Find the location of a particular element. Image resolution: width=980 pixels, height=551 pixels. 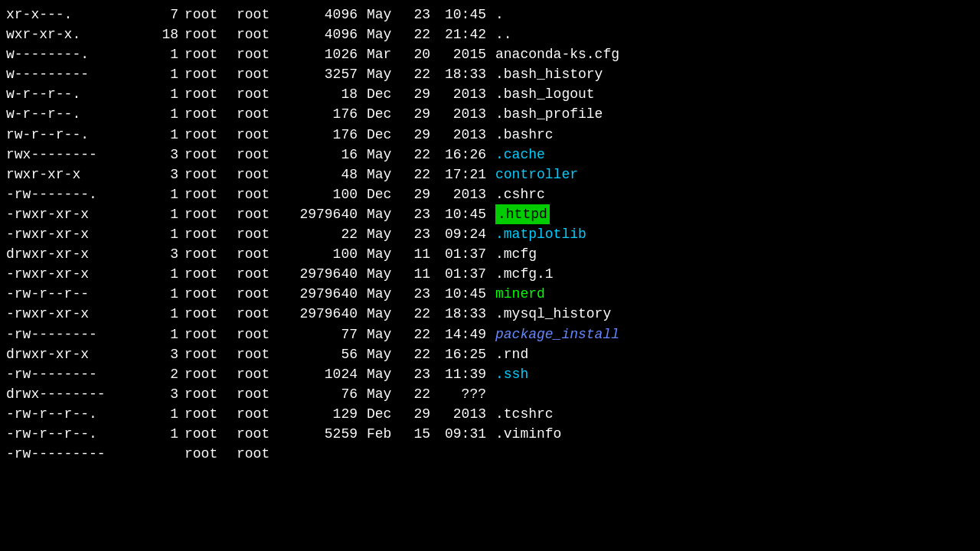

date-time: 17:21 is located at coordinates (461, 174).